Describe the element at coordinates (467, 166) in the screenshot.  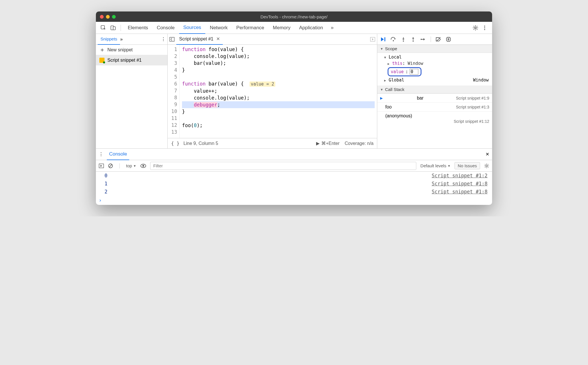
I see `no-issues-button: No Issues` at that location.